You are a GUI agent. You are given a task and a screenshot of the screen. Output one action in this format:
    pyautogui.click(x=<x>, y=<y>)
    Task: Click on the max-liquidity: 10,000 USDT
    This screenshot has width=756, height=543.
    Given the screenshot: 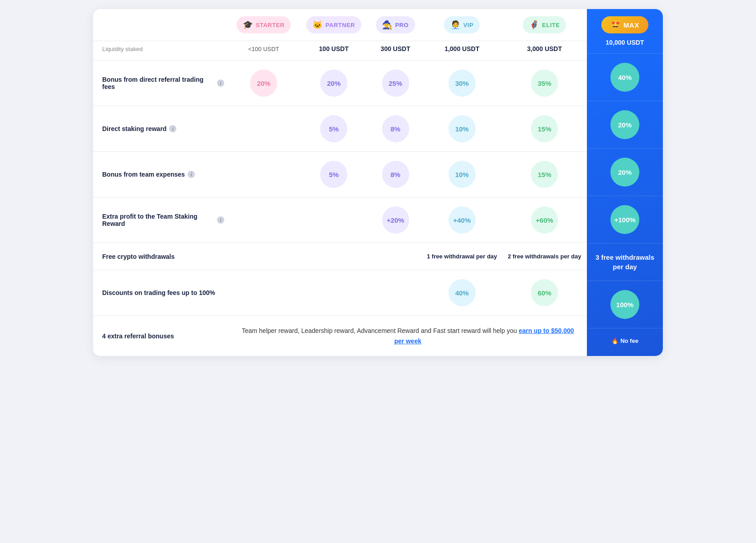 What is the action you would take?
    pyautogui.click(x=625, y=42)
    